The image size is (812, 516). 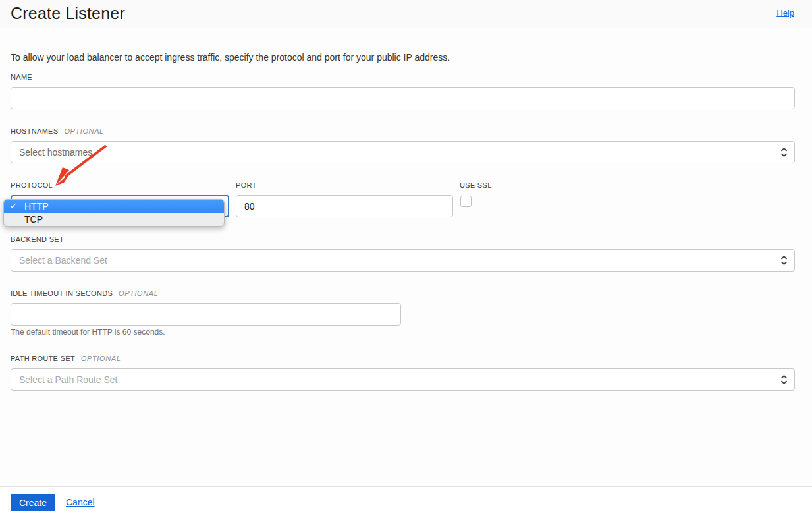 What do you see at coordinates (63, 260) in the screenshot?
I see `backend-set-select-value: Select a Backend Set` at bounding box center [63, 260].